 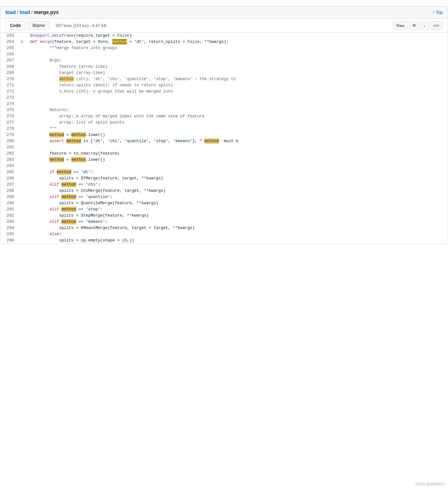 I want to click on table-row: 282 feature = to_ndarray(feature), so click(x=224, y=154).